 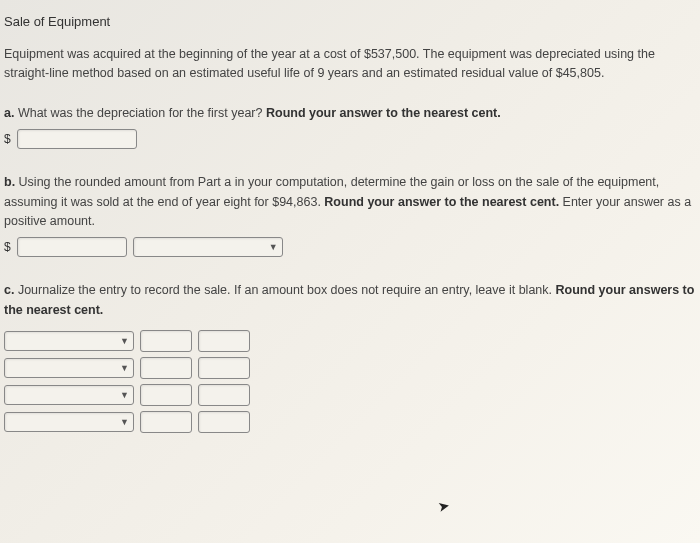 I want to click on gain-loss-type-select: ▼, so click(x=208, y=247).